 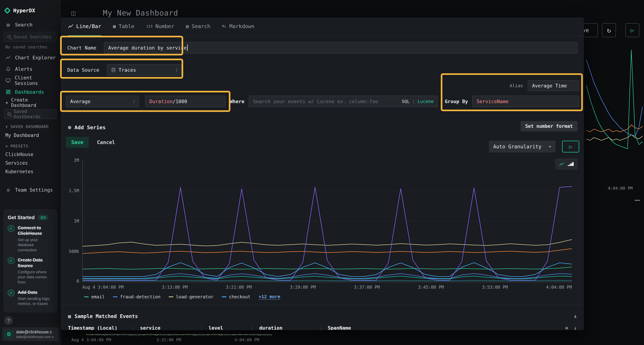 I want to click on plus-circle-icon: ⊕, so click(x=70, y=127).